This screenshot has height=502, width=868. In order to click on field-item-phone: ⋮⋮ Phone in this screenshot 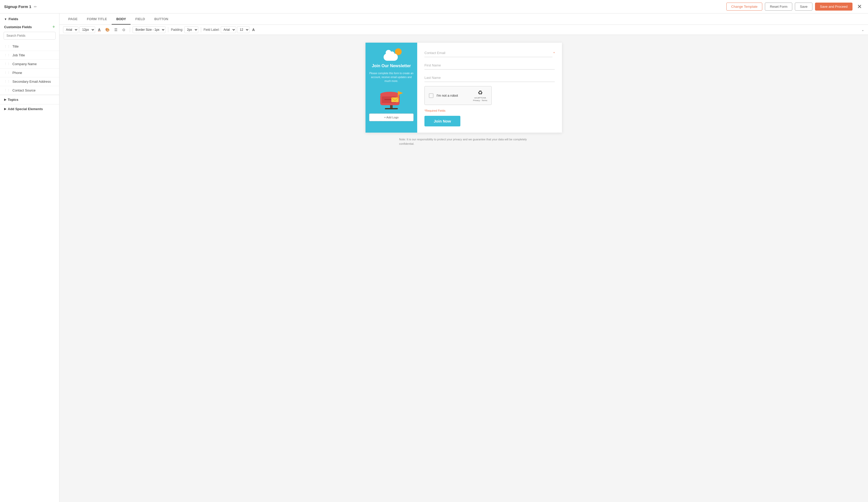, I will do `click(30, 73)`.